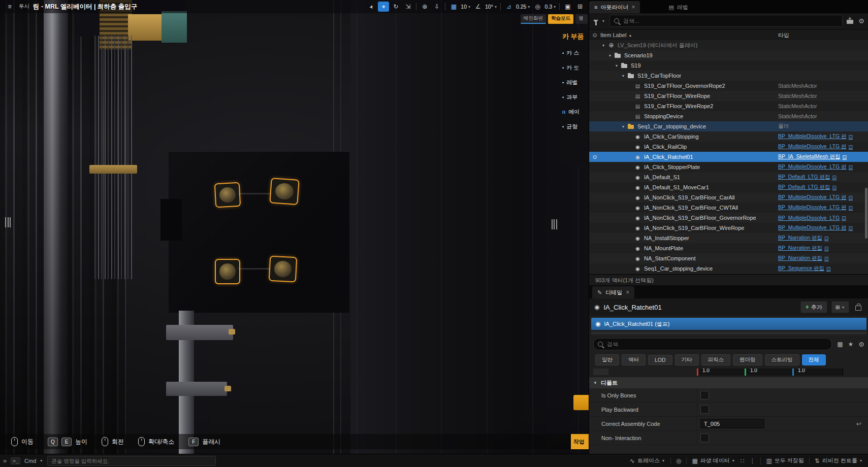  I want to click on blueprint-split-button, so click(840, 307).